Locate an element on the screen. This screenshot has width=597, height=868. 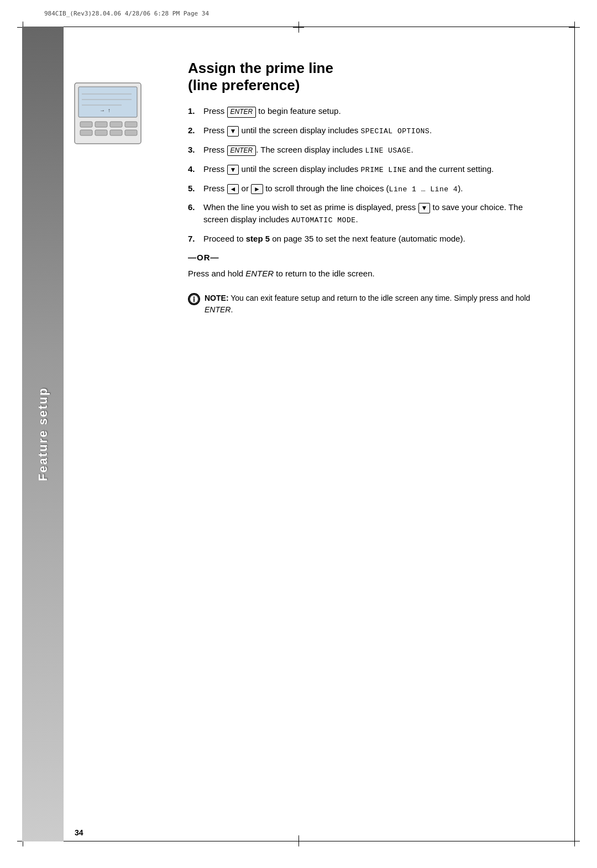
step-2-content: Press ▼ until the screen display include… is located at coordinates (373, 130).